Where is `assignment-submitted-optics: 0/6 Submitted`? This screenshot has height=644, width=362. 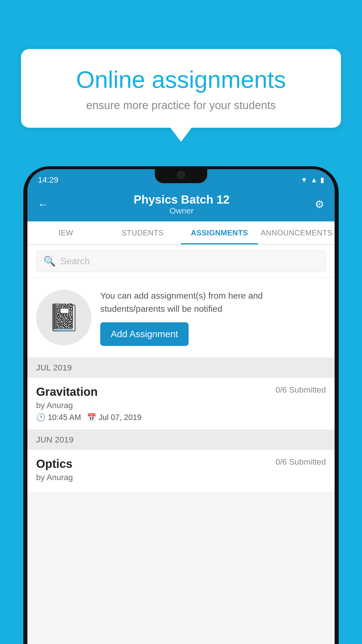
assignment-submitted-optics: 0/6 Submitted is located at coordinates (301, 462).